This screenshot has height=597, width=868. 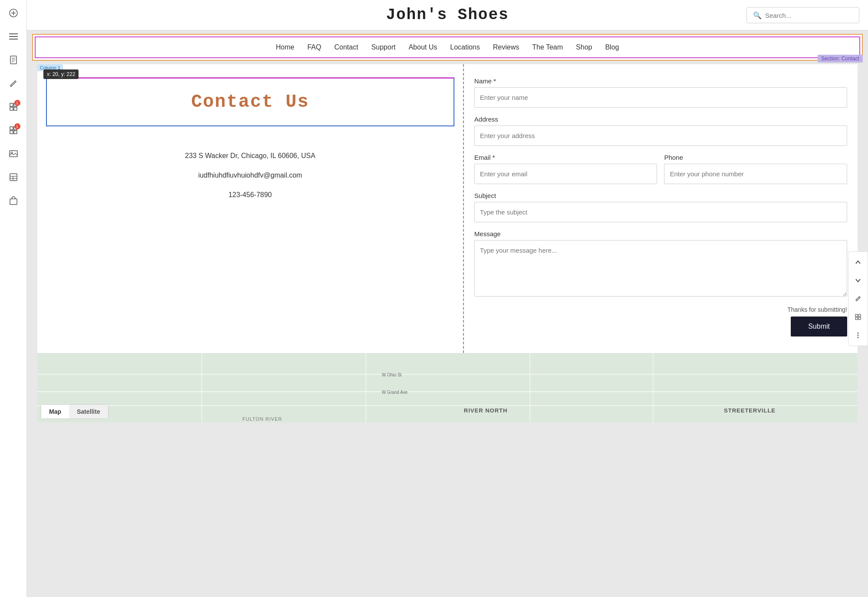 I want to click on scroll-down-button, so click(x=858, y=280).